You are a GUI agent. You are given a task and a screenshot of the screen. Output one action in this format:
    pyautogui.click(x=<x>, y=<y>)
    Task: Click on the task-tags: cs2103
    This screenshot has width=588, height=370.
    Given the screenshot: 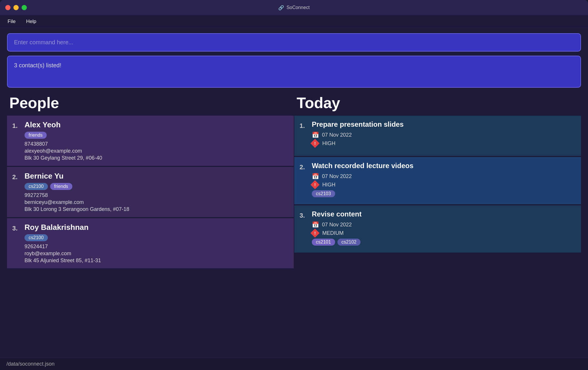 What is the action you would take?
    pyautogui.click(x=443, y=194)
    